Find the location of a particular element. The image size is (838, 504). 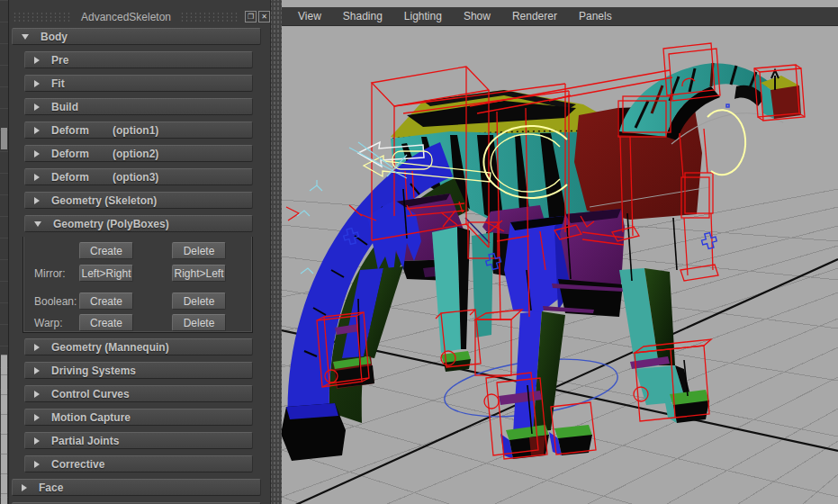

section-geo-mannequin: Geometry (Mannequin) is located at coordinates (139, 347).